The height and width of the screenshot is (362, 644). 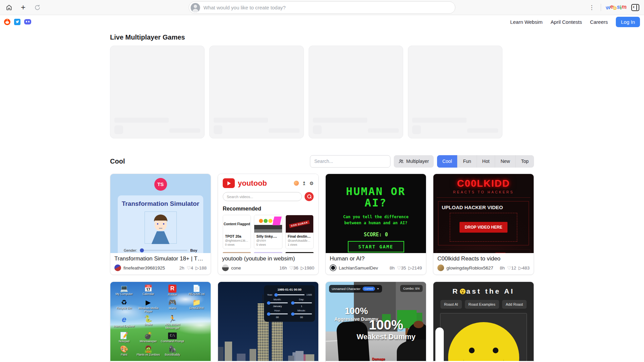 What do you see at coordinates (635, 7) in the screenshot?
I see `sidebar-toggle-icon` at bounding box center [635, 7].